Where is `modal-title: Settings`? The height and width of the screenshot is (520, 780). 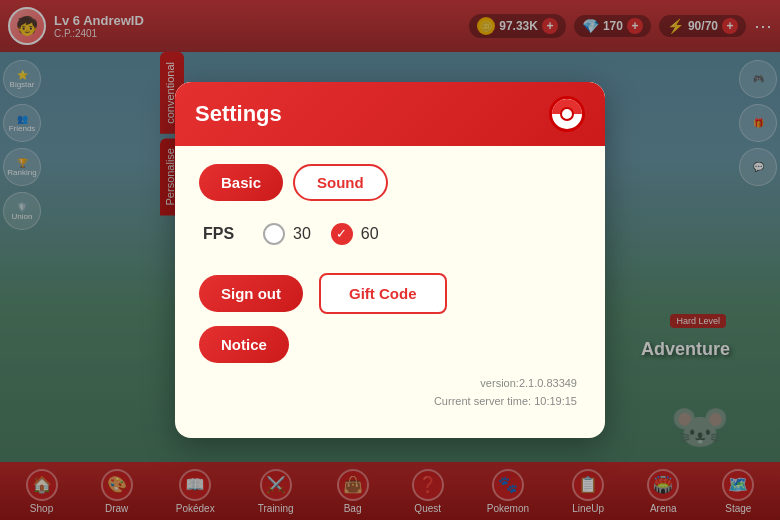
modal-title: Settings is located at coordinates (238, 114).